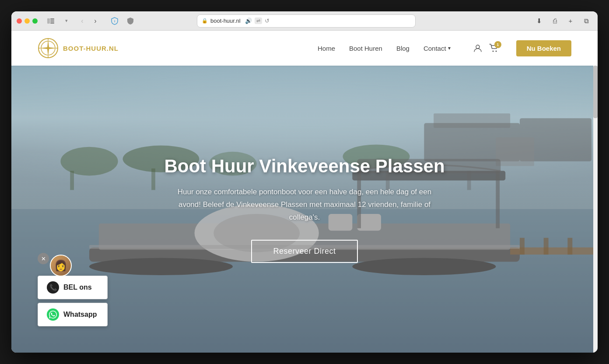  What do you see at coordinates (498, 45) in the screenshot?
I see `cart-badge: 1` at bounding box center [498, 45].